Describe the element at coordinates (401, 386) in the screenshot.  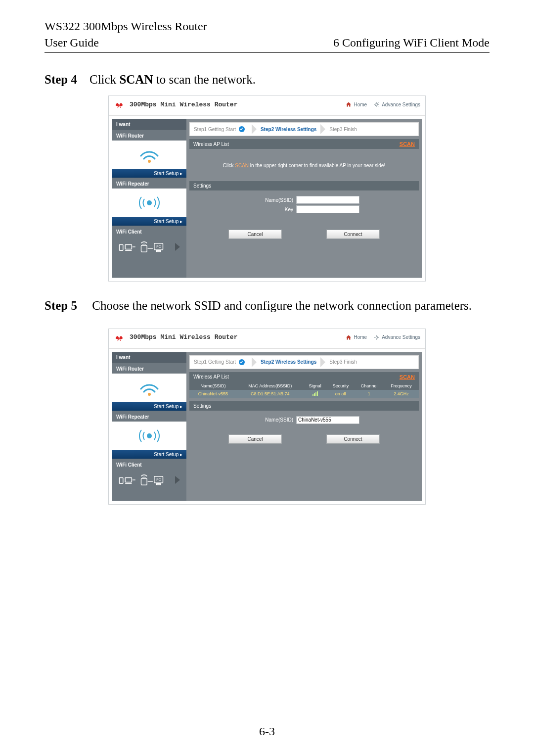
I see `col-freq: Frequency` at that location.